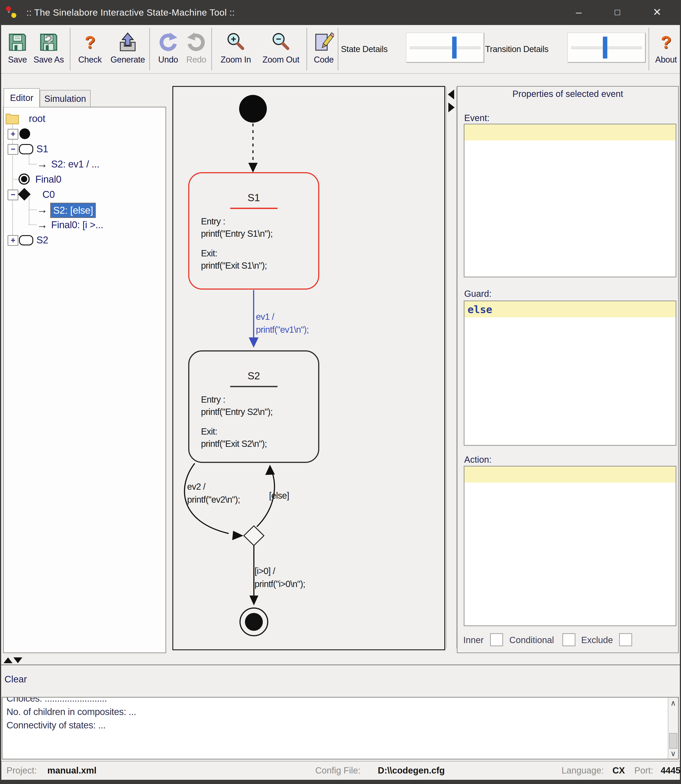 The width and height of the screenshot is (681, 784). Describe the element at coordinates (451, 108) in the screenshot. I see `collapse-right-icon` at that location.